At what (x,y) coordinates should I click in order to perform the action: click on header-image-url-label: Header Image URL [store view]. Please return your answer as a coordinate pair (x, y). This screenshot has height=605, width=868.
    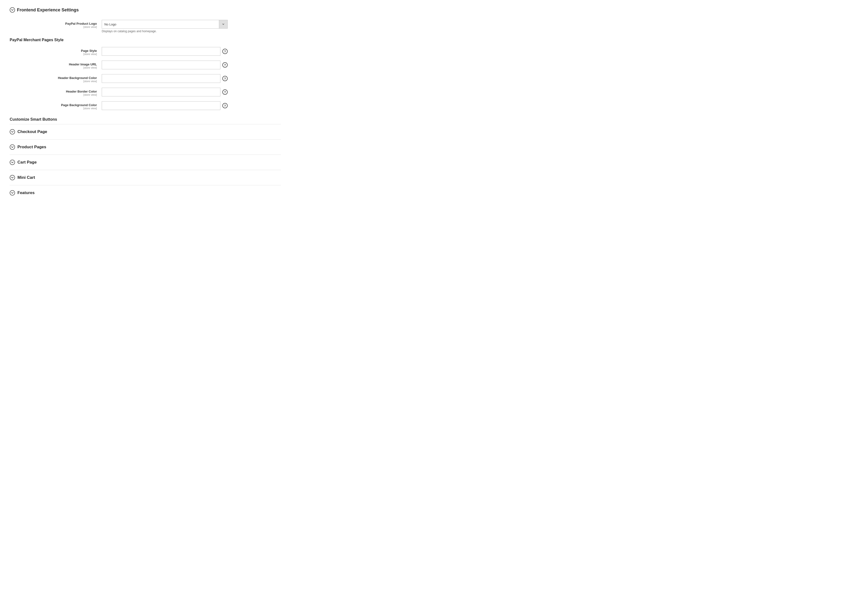
    Looking at the image, I should click on (56, 65).